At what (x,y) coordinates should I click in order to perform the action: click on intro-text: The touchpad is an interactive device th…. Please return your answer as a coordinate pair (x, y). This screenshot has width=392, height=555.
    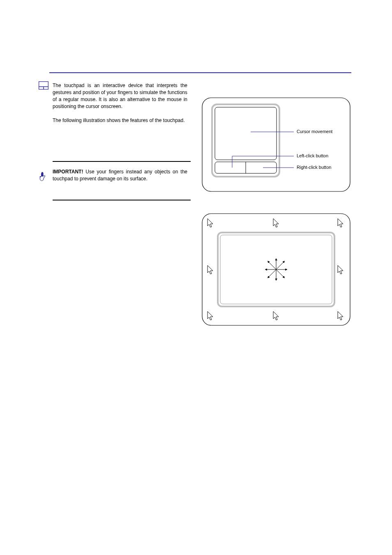
    Looking at the image, I should click on (120, 103).